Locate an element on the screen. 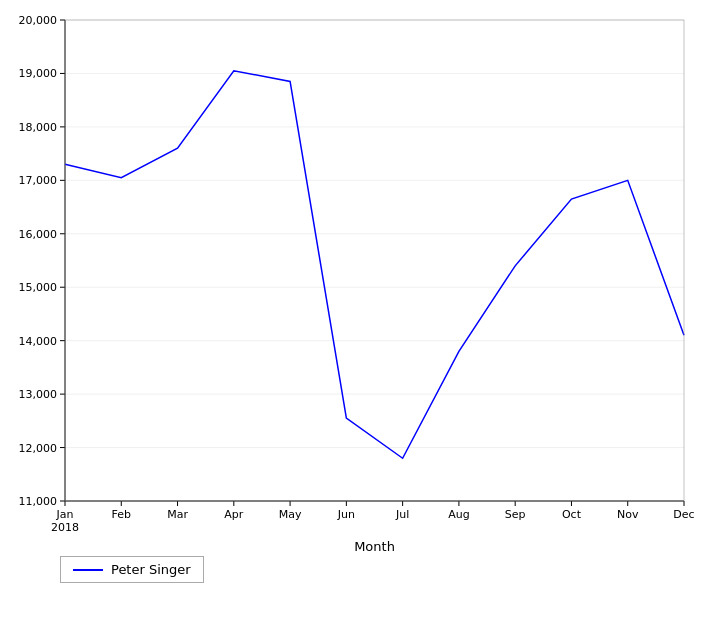 This screenshot has height=621, width=714. svg-text: Sep is located at coordinates (516, 514).